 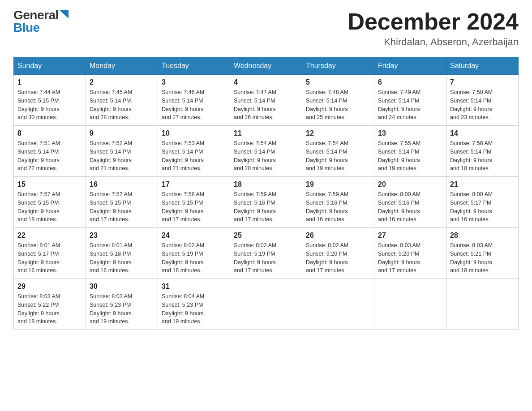 I want to click on day-info: Sunrise: 7:55 AM Sunset: 5:14 PM Dayligh…, so click(x=410, y=156).